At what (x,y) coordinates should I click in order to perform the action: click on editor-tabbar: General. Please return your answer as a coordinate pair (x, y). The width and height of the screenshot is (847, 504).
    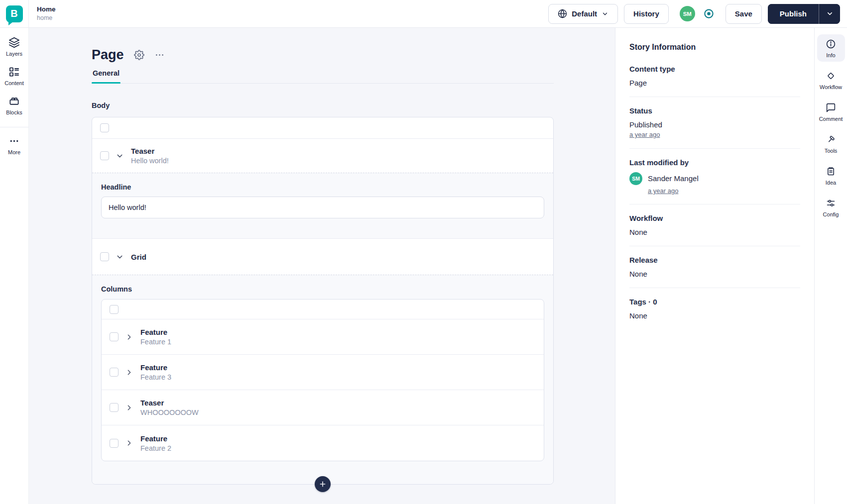
    Looking at the image, I should click on (323, 76).